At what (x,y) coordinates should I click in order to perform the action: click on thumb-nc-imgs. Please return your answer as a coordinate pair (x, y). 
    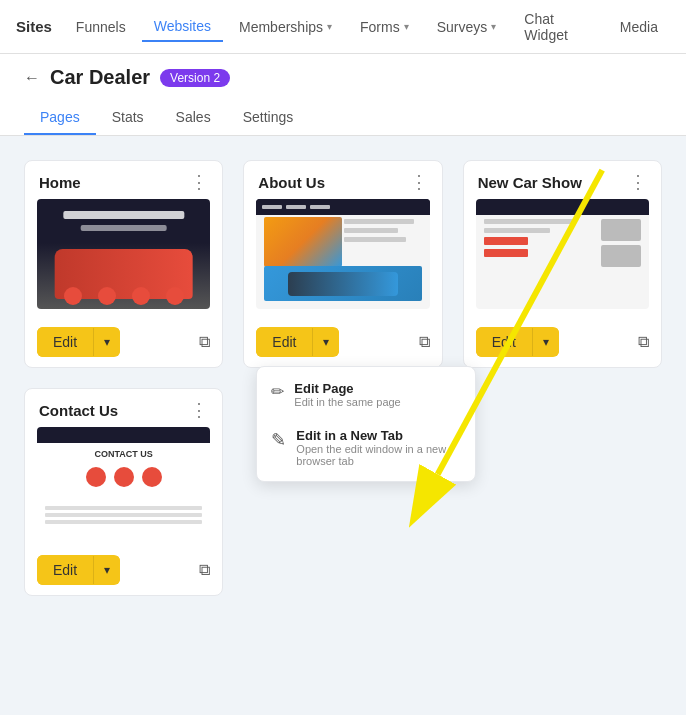
    Looking at the image, I should click on (621, 260).